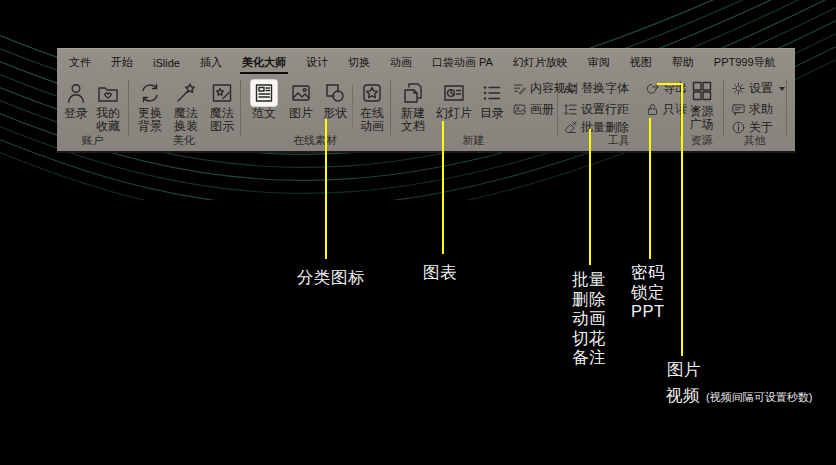 Image resolution: width=836 pixels, height=465 pixels. Describe the element at coordinates (462, 62) in the screenshot. I see `tab-pocket-animation: 口袋动画 PA` at that location.